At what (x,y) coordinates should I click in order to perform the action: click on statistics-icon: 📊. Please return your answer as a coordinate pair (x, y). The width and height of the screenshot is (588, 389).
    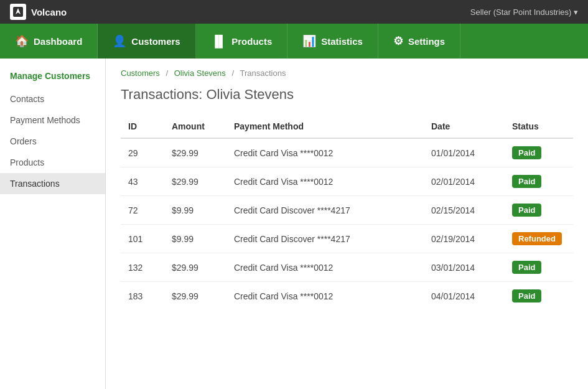
    Looking at the image, I should click on (309, 41).